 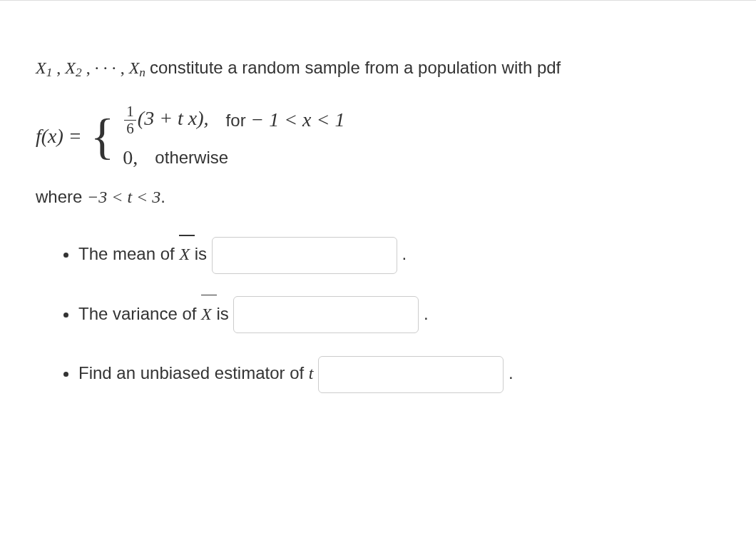 What do you see at coordinates (140, 68) in the screenshot?
I see `variable-Xn: Xn` at bounding box center [140, 68].